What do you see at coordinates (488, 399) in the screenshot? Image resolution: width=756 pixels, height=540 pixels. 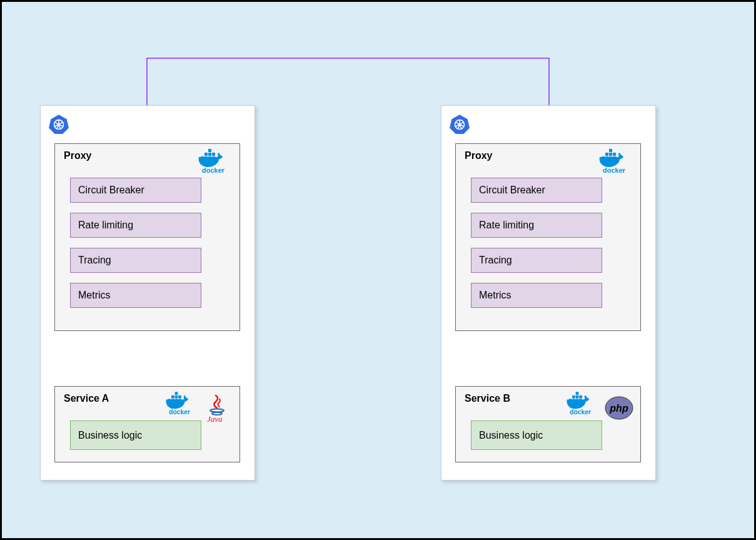 I see `service-title: Service B` at bounding box center [488, 399].